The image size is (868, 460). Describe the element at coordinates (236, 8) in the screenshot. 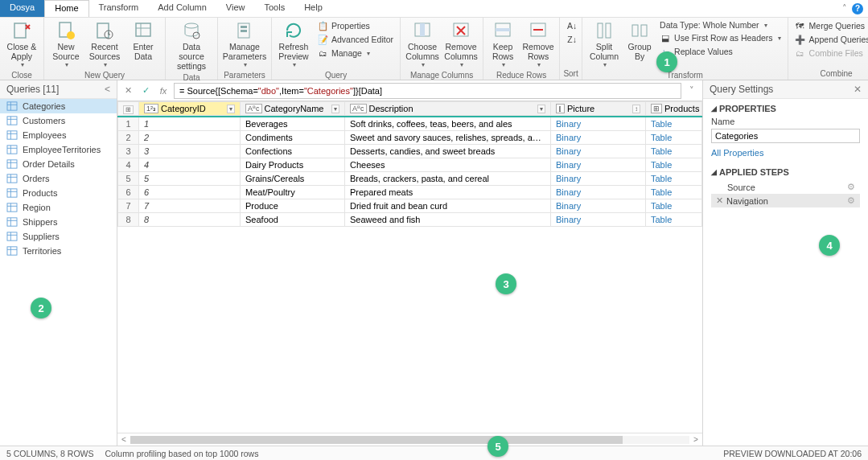

I see `tab-view: View` at that location.